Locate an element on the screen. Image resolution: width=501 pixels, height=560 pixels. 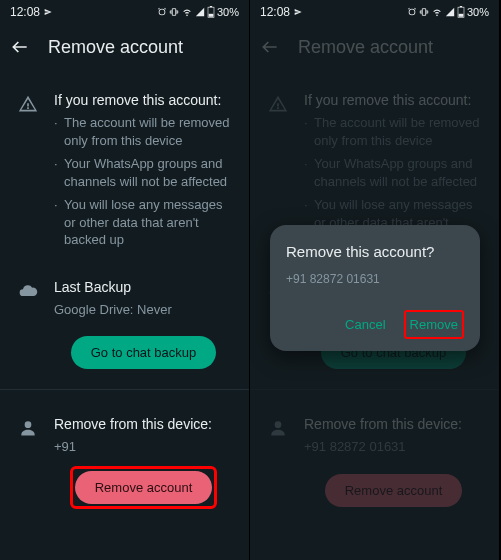
cancel-button: Cancel is located at coordinates (365, 324).